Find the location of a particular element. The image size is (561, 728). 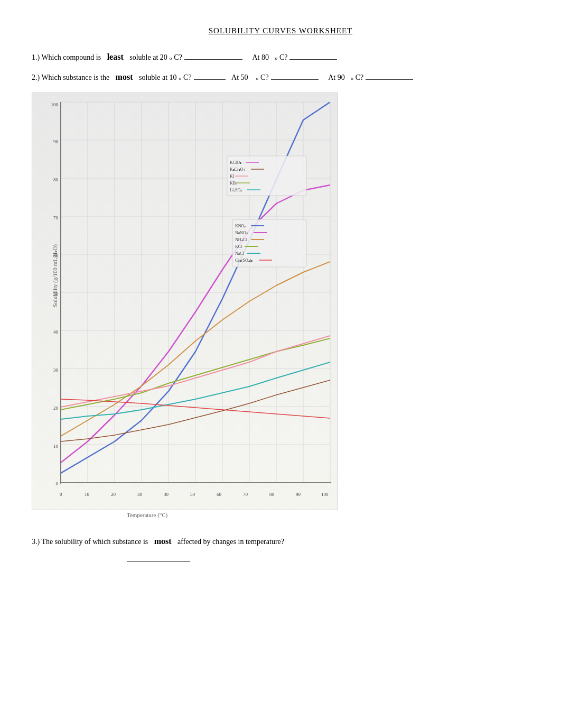

q1-answer1 is located at coordinates (213, 56).